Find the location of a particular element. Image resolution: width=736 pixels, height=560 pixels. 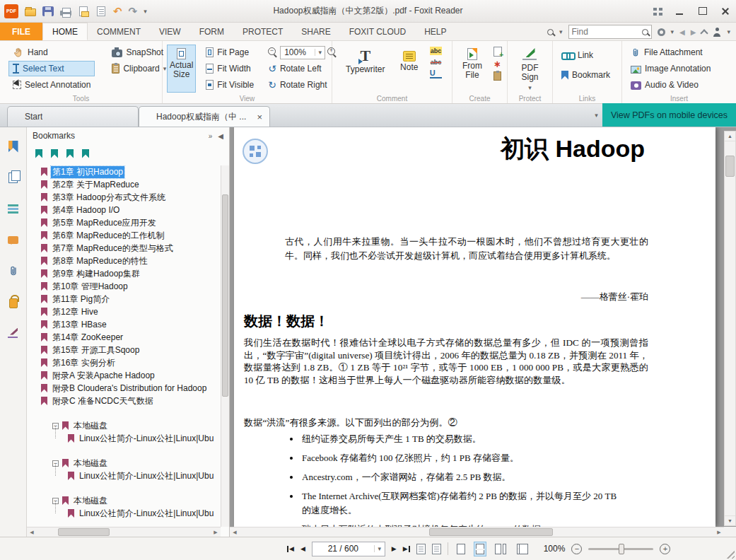

close-button is located at coordinates (725, 11).